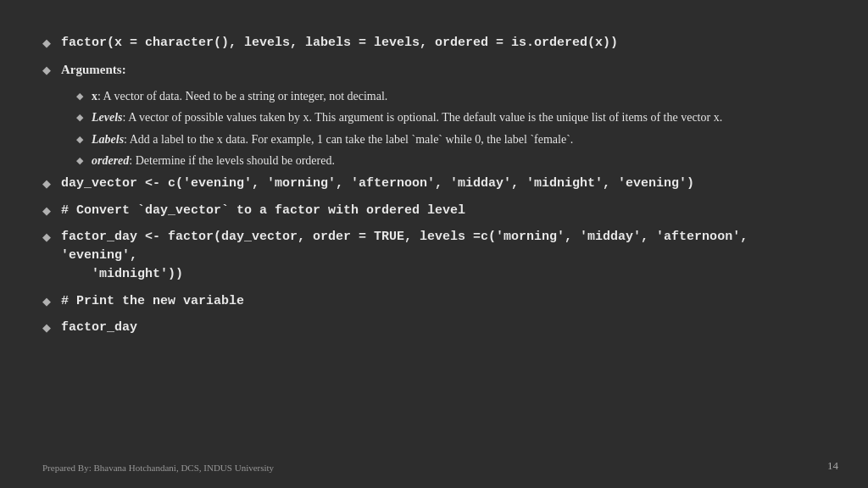 Image resolution: width=868 pixels, height=488 pixels. I want to click on page-number: 14, so click(832, 466).